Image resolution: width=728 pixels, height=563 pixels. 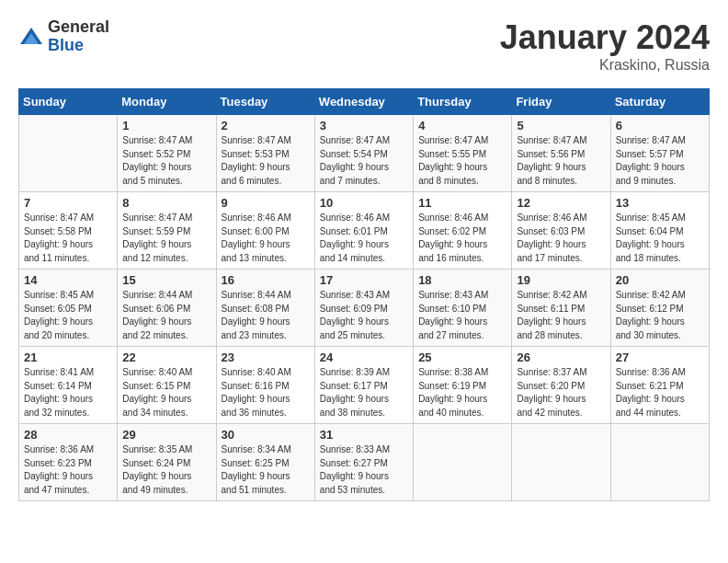 What do you see at coordinates (660, 280) in the screenshot?
I see `day-number: 20` at bounding box center [660, 280].